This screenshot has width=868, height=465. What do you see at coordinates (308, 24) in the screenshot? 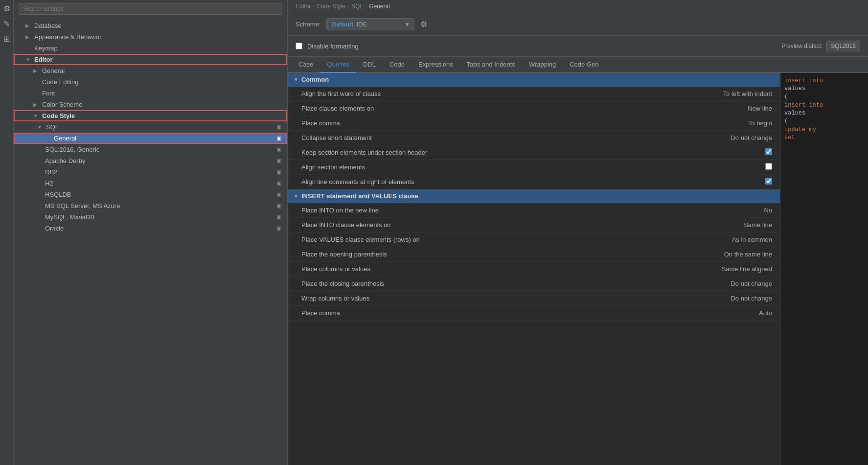
I see `scheme-label: Scheme:` at bounding box center [308, 24].